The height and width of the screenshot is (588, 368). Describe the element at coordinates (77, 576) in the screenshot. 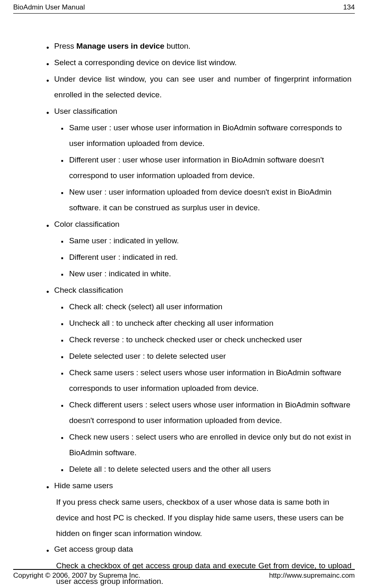

I see `footer-copyright: Copyright © 2006, 2007 by Suprema Inc.` at that location.